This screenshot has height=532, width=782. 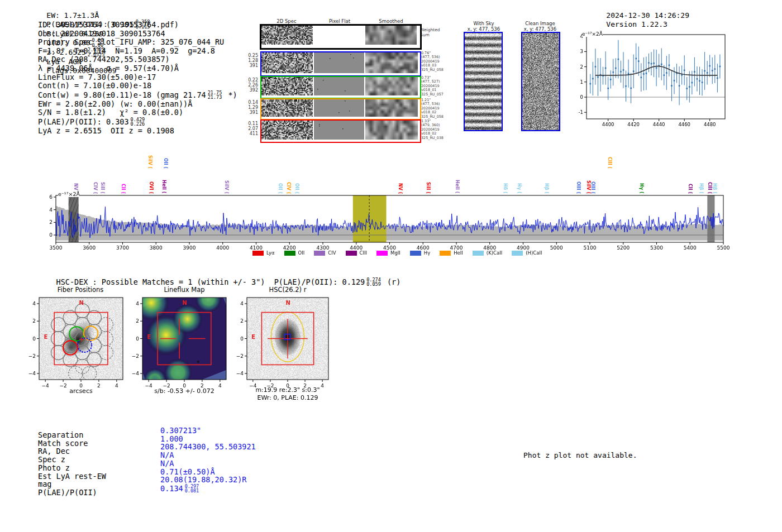 I want to click on legend-item: OII, so click(x=295, y=253).